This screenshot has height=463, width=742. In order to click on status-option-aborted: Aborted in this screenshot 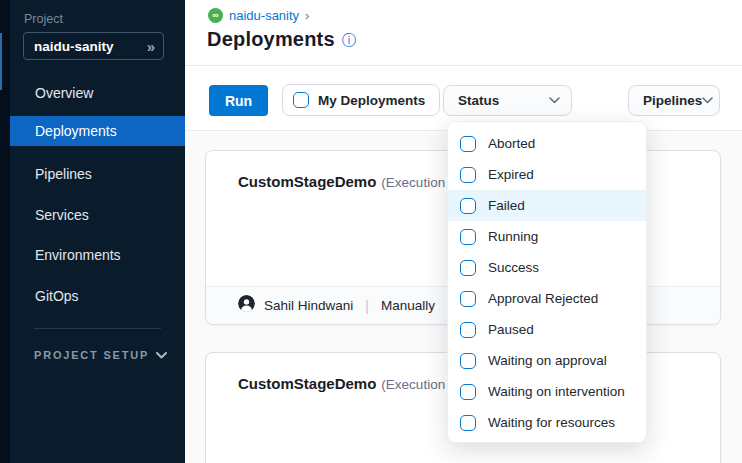, I will do `click(547, 144)`.